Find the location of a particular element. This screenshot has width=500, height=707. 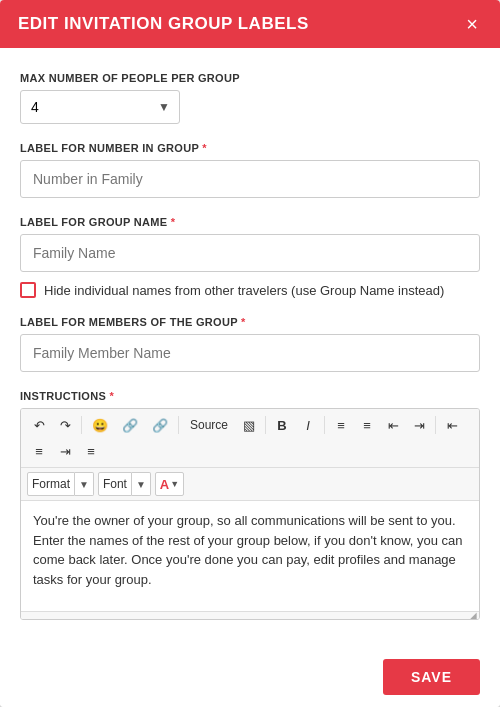

italic-button: I is located at coordinates (308, 425).